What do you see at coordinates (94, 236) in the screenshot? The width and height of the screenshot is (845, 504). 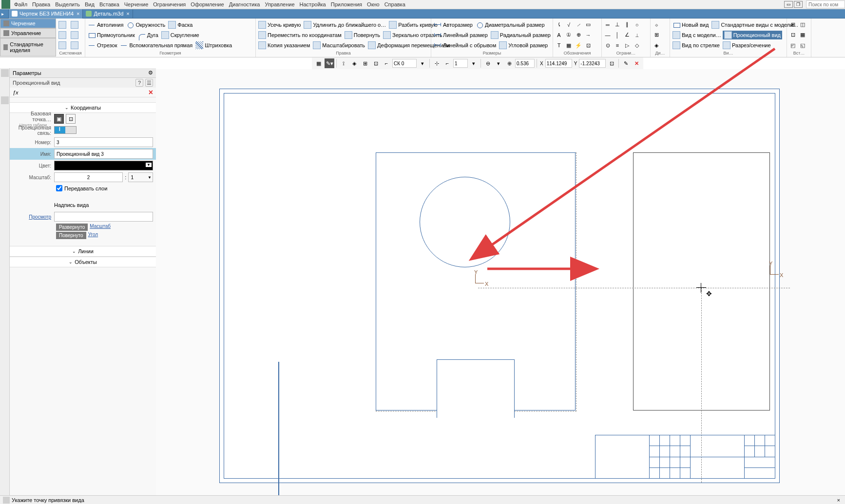 I see `angle-link: Угол` at bounding box center [94, 236].